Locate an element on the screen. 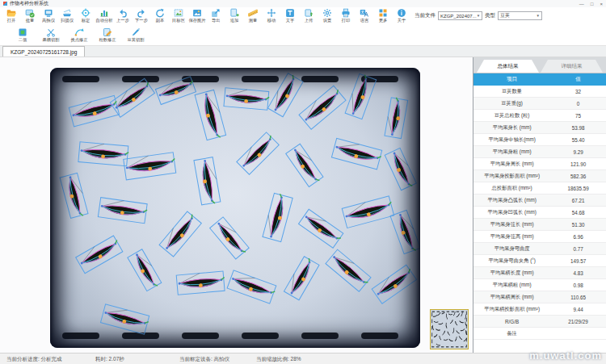  toolbar-button-label: 测量 is located at coordinates (252, 21).